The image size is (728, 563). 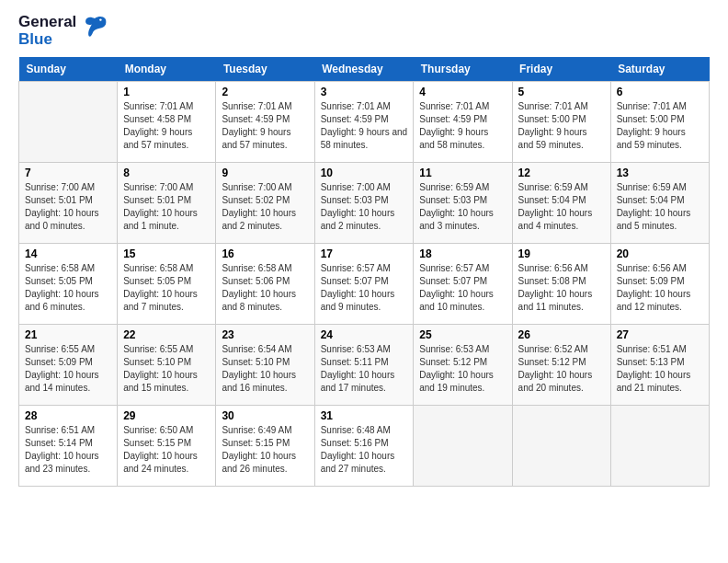 I want to click on sunrise-text: Sunrise: 6:56 AM, so click(x=553, y=269).